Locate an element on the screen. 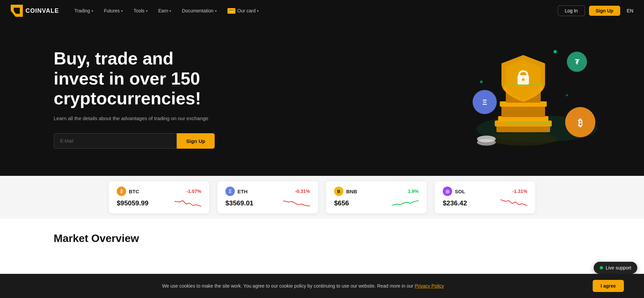 The image size is (644, 298). hero-title: Buy, trade and invest in over 150 crypto… is located at coordinates (141, 79).